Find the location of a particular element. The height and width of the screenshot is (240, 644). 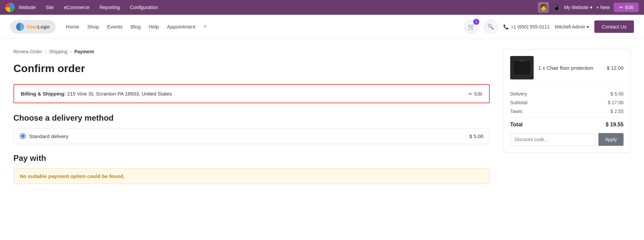

delivery-line-label: Delivery is located at coordinates (519, 94).